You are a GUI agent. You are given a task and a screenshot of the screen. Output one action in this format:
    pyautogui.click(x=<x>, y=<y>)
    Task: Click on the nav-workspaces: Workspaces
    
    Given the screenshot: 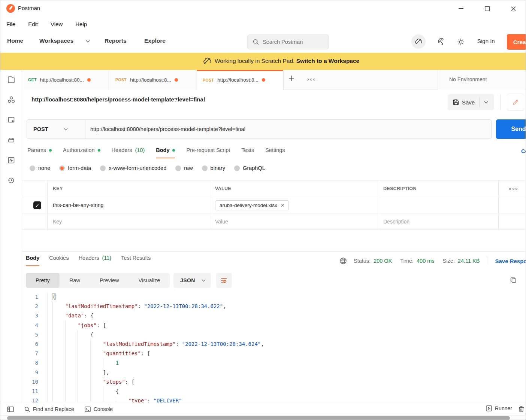 What is the action you would take?
    pyautogui.click(x=56, y=41)
    